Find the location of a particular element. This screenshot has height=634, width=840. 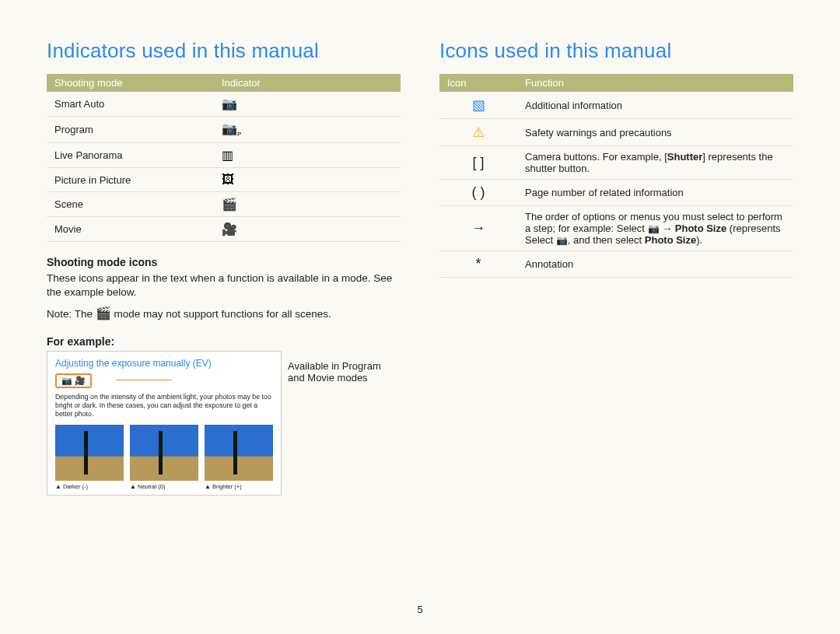

shooting-mode-table: Shooting mode Indicator Smart Auto 📷 Pro… is located at coordinates (224, 158).